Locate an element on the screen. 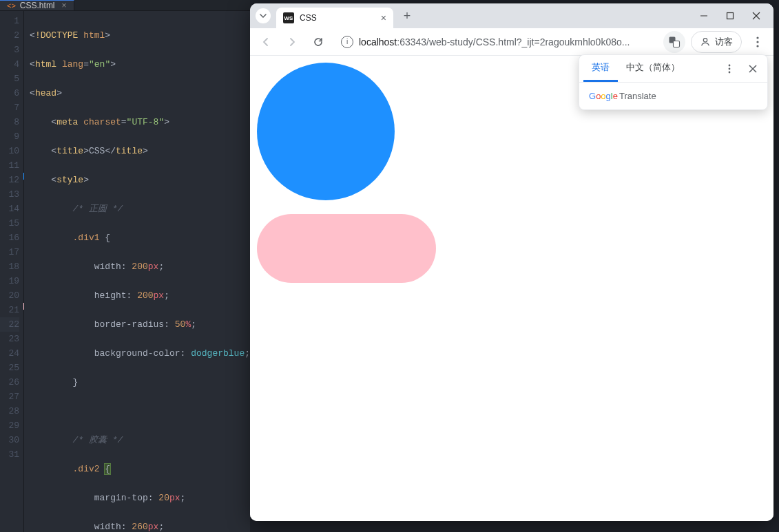 The image size is (779, 532). line-number: 31 is located at coordinates (10, 454).